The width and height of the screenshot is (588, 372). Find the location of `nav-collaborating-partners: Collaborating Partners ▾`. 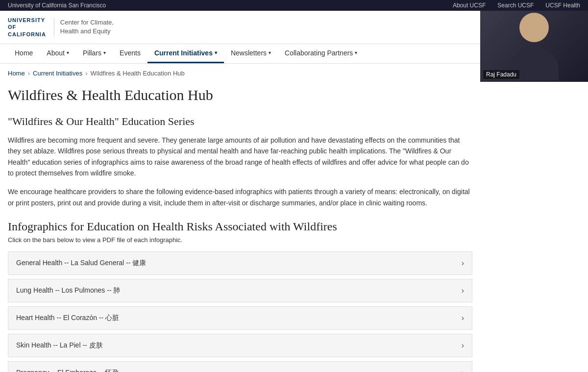

nav-collaborating-partners: Collaborating Partners ▾ is located at coordinates (321, 54).